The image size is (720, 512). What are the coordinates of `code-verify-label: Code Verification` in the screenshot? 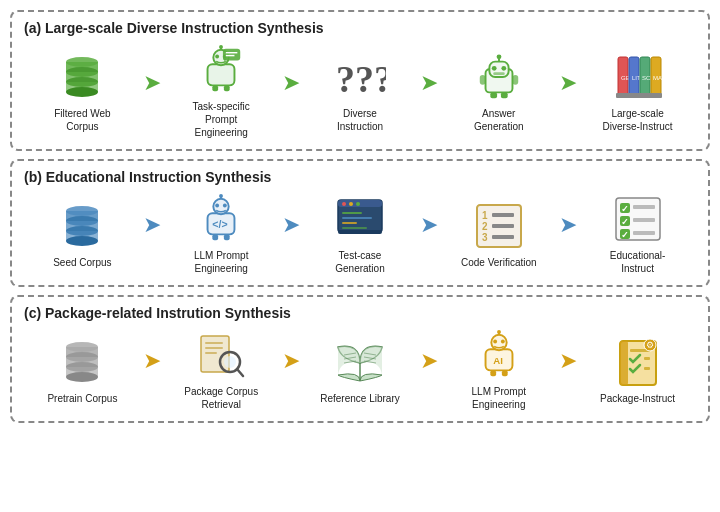 It's located at (499, 262).